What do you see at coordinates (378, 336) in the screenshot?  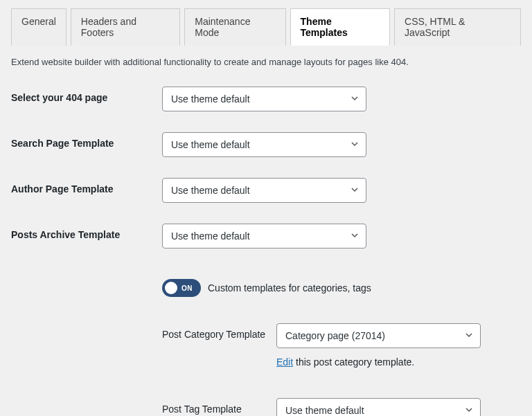 I see `select-post-category-template: Category page (27014)` at bounding box center [378, 336].